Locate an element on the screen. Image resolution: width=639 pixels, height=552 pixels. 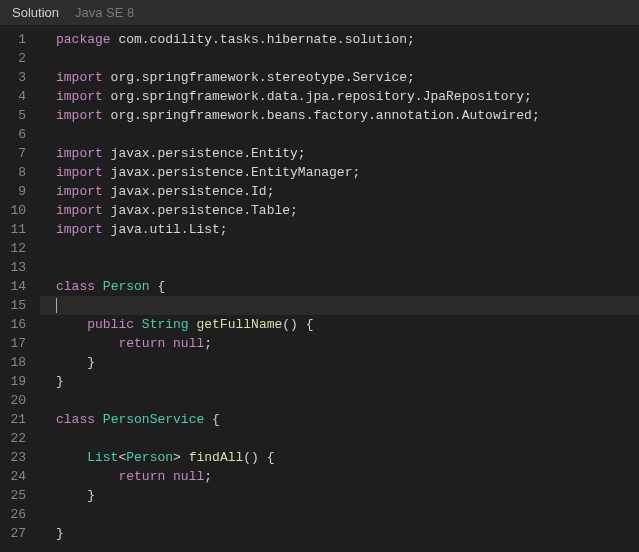
code-line: class PersonService { is located at coordinates (340, 420).